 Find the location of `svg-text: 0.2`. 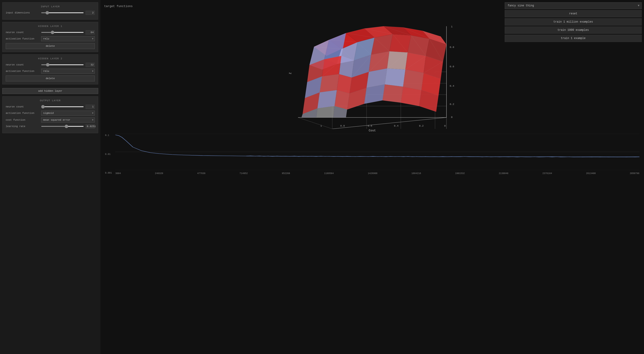

svg-text: 0.2 is located at coordinates (421, 126).